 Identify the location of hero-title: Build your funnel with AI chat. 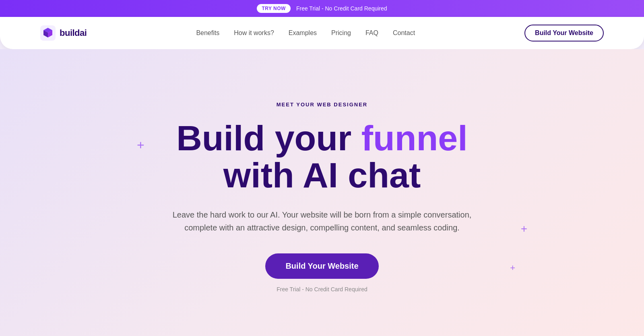
(322, 157).